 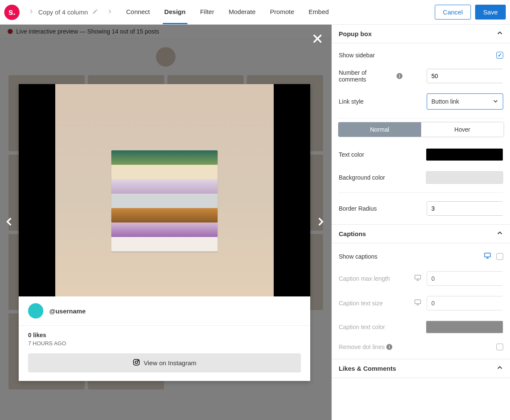 I want to click on caption-max-len-input: ▲▼ words, so click(x=465, y=279).